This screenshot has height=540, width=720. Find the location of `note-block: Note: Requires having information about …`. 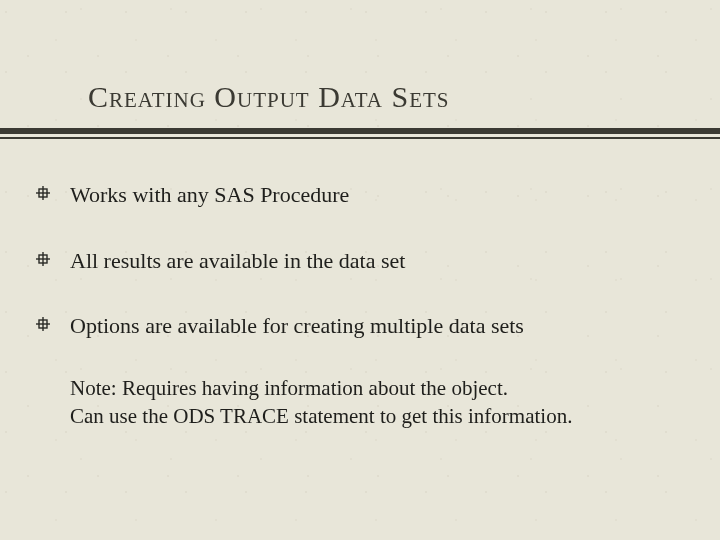

note-block: Note: Requires having information about … is located at coordinates (370, 402).